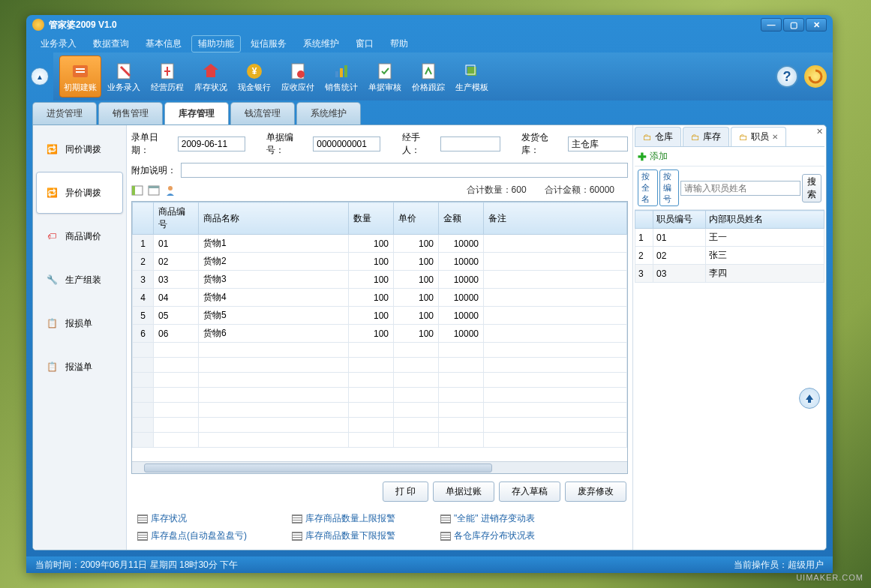 This screenshot has height=588, width=871. What do you see at coordinates (385, 76) in the screenshot?
I see `toolbar-btn-7: 单据审核` at bounding box center [385, 76].